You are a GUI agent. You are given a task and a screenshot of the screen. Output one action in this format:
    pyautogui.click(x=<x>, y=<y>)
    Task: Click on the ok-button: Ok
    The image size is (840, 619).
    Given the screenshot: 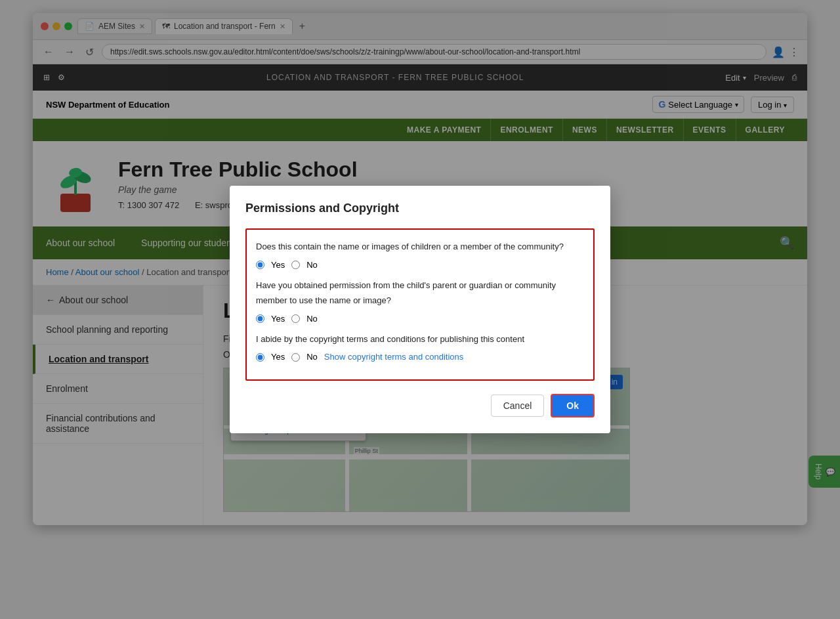 What is the action you would take?
    pyautogui.click(x=572, y=406)
    